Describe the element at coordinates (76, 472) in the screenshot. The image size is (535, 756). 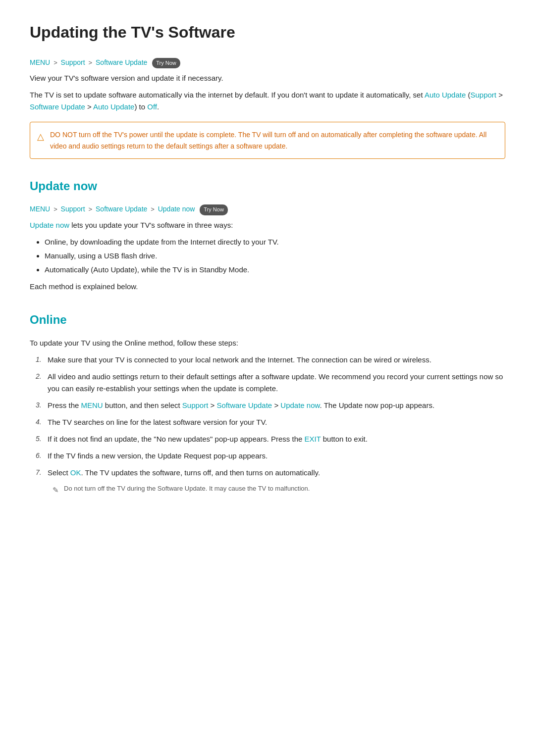
I see `ok-link: OK` at that location.